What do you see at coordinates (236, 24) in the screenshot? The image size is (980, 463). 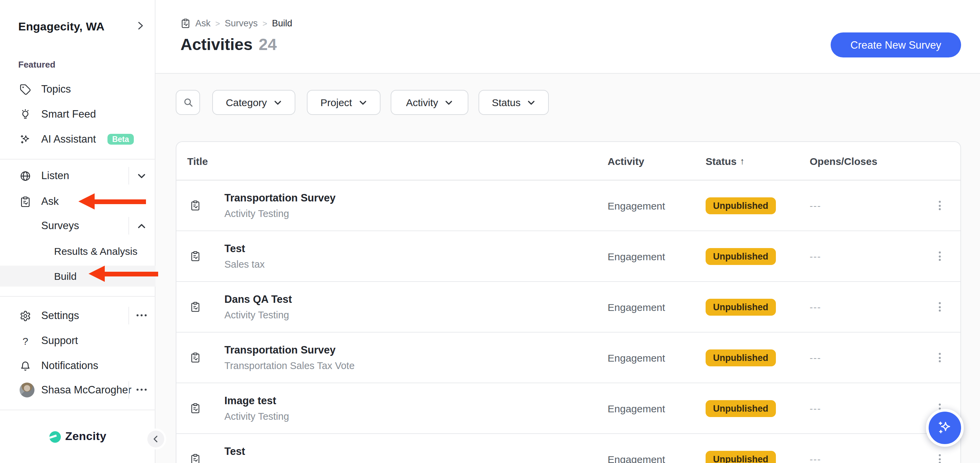 I see `breadcrumb: Ask > Surveys > Build` at bounding box center [236, 24].